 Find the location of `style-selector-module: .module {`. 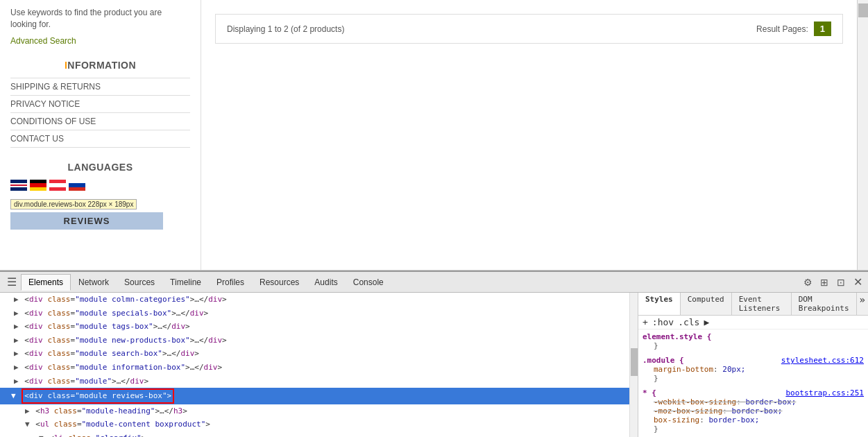

style-selector-module: .module { is located at coordinates (663, 361).